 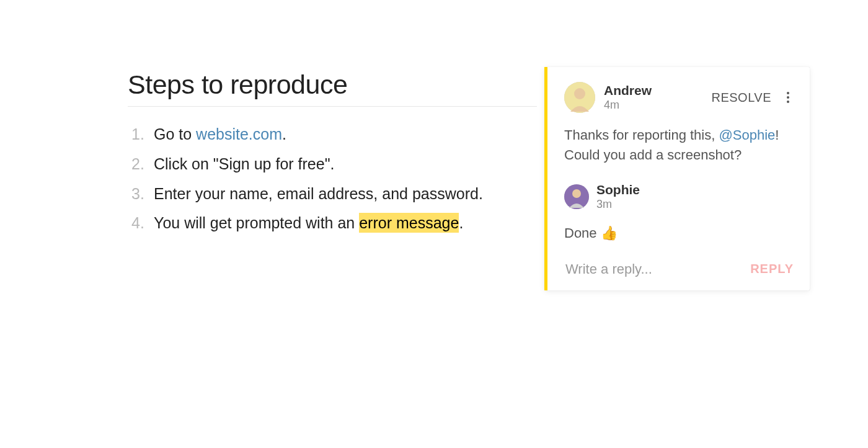 I want to click on step-text: You will get prompted with an, so click(x=257, y=223).